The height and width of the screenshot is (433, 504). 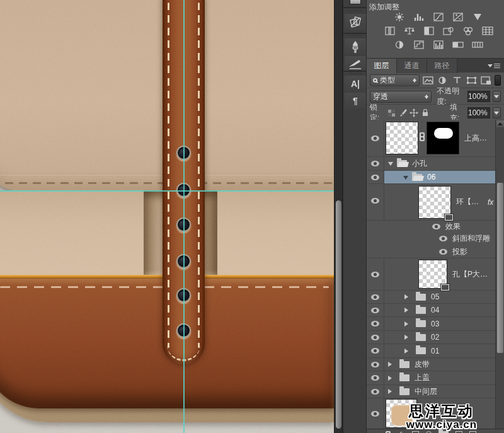 I want to click on brush-panel-icon, so click(x=355, y=47).